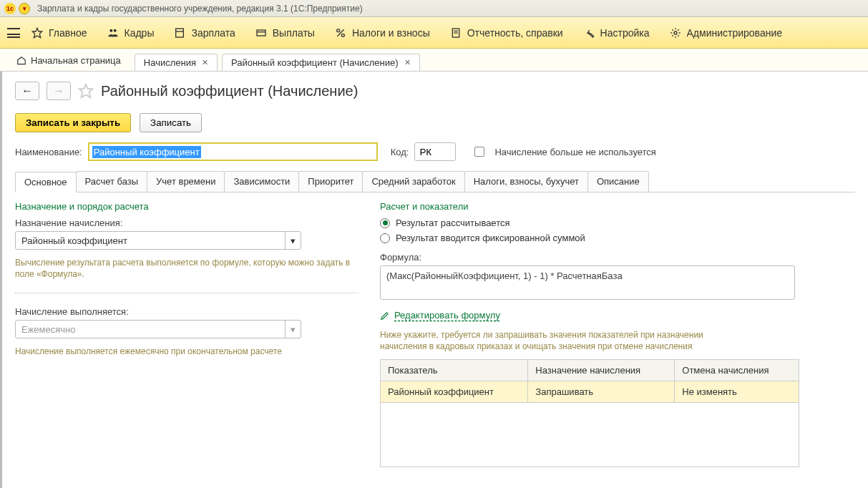 This screenshot has height=488, width=868. What do you see at coordinates (491, 238) in the screenshot?
I see `radio-label: Результат вводится фиксированной суммой` at bounding box center [491, 238].